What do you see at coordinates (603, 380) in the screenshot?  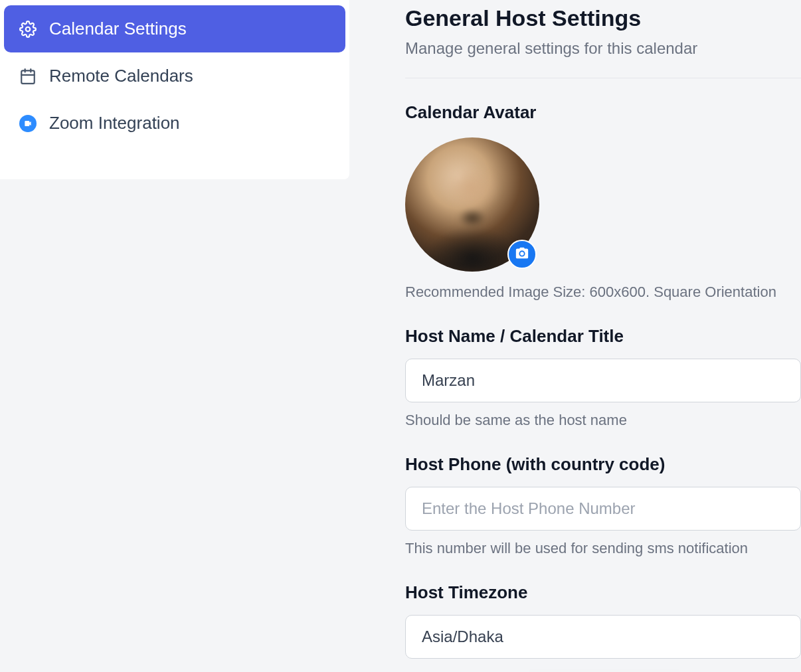 I see `host-name-input` at bounding box center [603, 380].